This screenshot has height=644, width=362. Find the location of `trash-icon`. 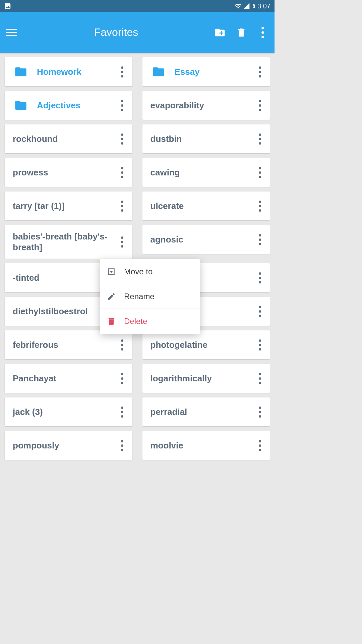

trash-icon is located at coordinates (111, 321).